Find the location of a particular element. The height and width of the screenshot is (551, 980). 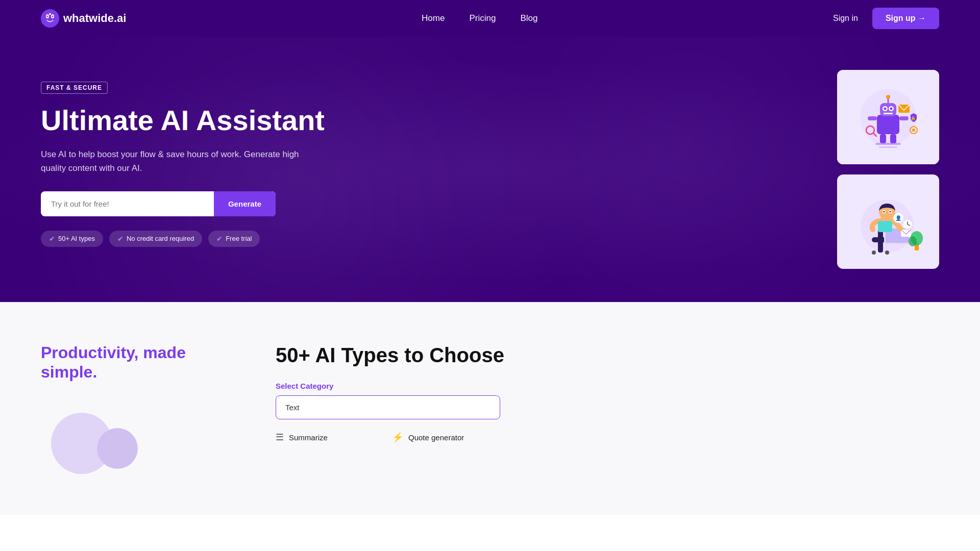

signup-button: Sign up → is located at coordinates (905, 18).